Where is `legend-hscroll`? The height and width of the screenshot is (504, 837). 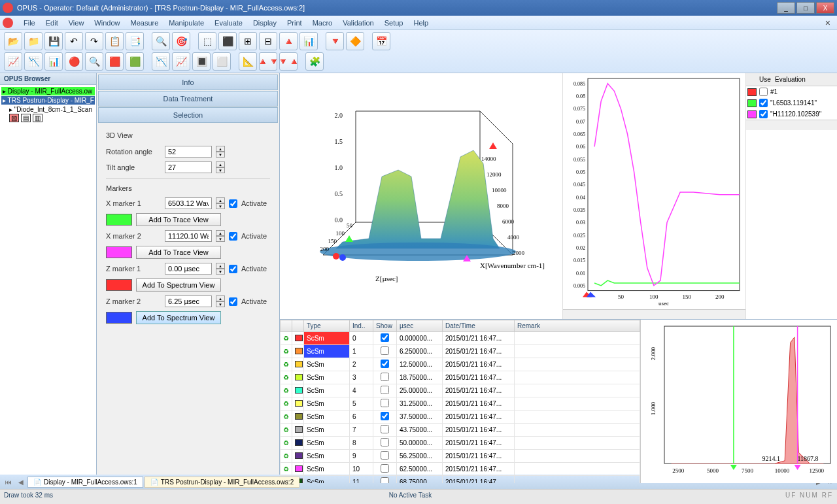 legend-hscroll is located at coordinates (791, 125).